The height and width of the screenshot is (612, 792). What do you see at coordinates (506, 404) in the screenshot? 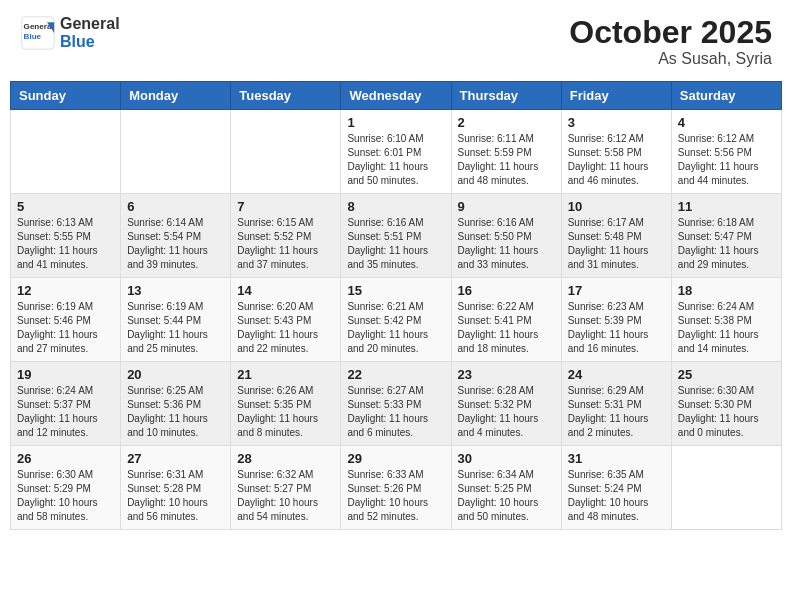
I see `calendar-day-cell: 23Sunrise: 6:28 AM Sunset: 5:32 PM Dayli…` at bounding box center [506, 404].